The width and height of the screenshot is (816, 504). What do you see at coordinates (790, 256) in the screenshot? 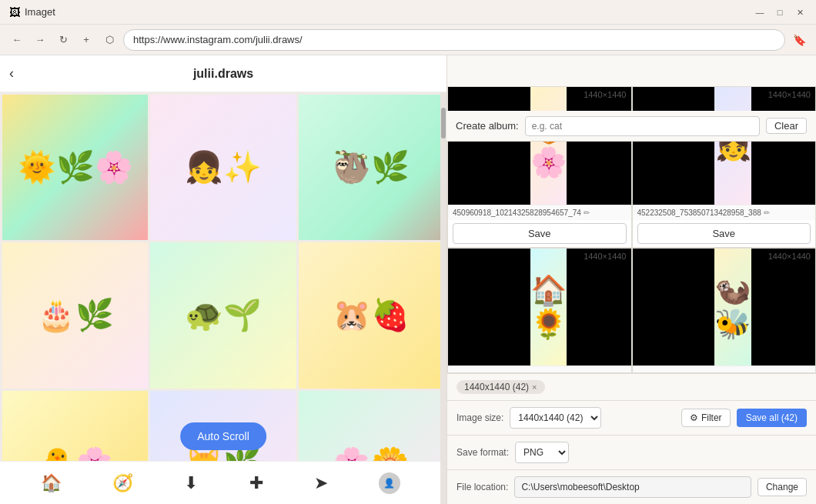
I see `preview-dim-3: 1440×1440` at bounding box center [790, 256].